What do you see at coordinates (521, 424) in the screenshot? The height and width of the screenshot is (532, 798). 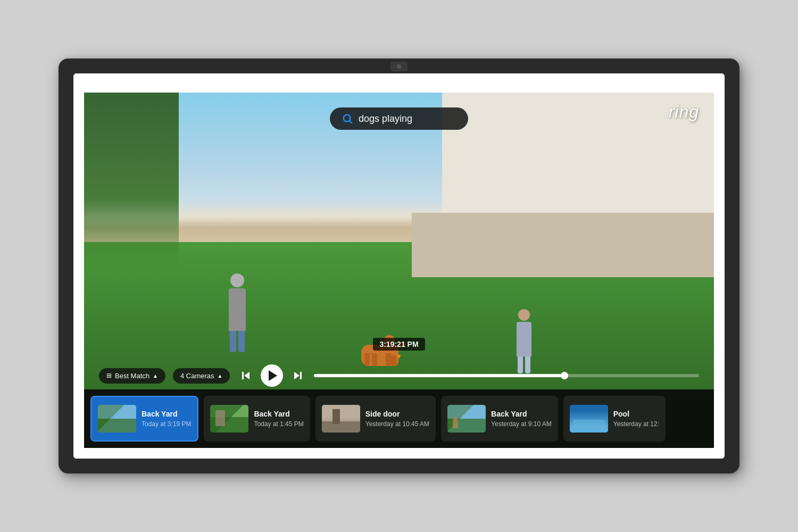 I see `thumb-time-4: Yesterday at 9:10 AM` at bounding box center [521, 424].